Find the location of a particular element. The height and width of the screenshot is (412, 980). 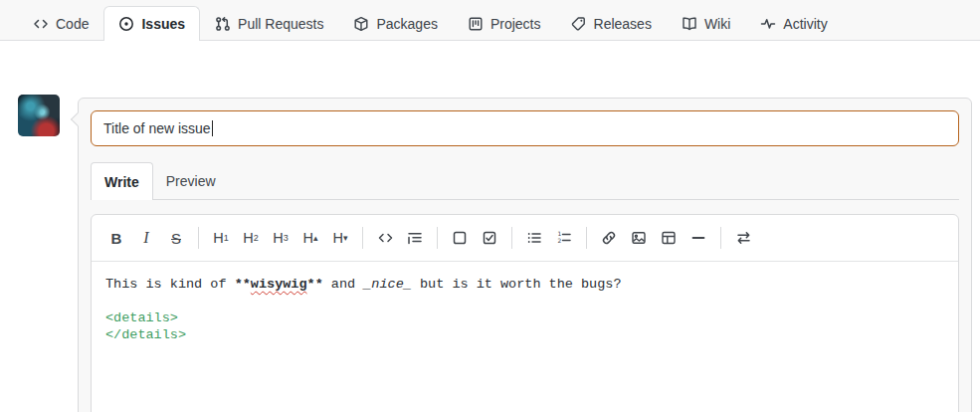

code-button is located at coordinates (385, 238).